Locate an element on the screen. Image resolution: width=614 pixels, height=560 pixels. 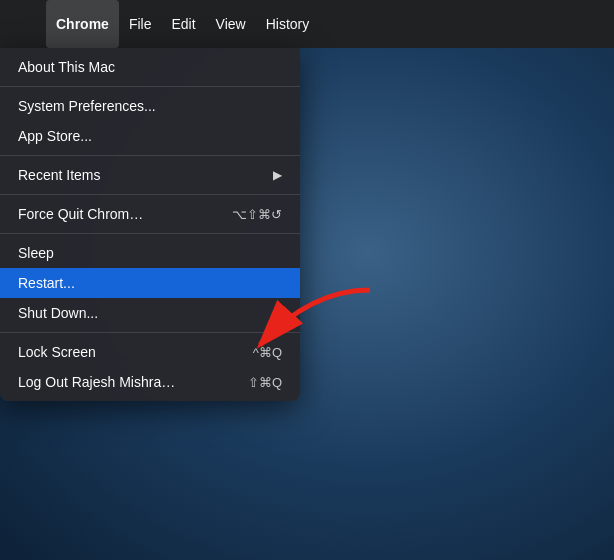
menu-item-shutdown: Shut Down... is located at coordinates (150, 313).